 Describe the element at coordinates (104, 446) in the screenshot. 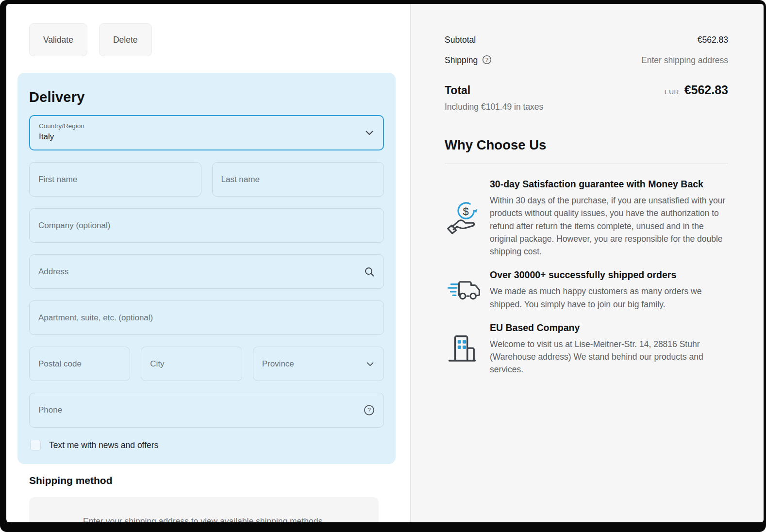

I see `sms-optin-label: Text me with news and offers` at that location.